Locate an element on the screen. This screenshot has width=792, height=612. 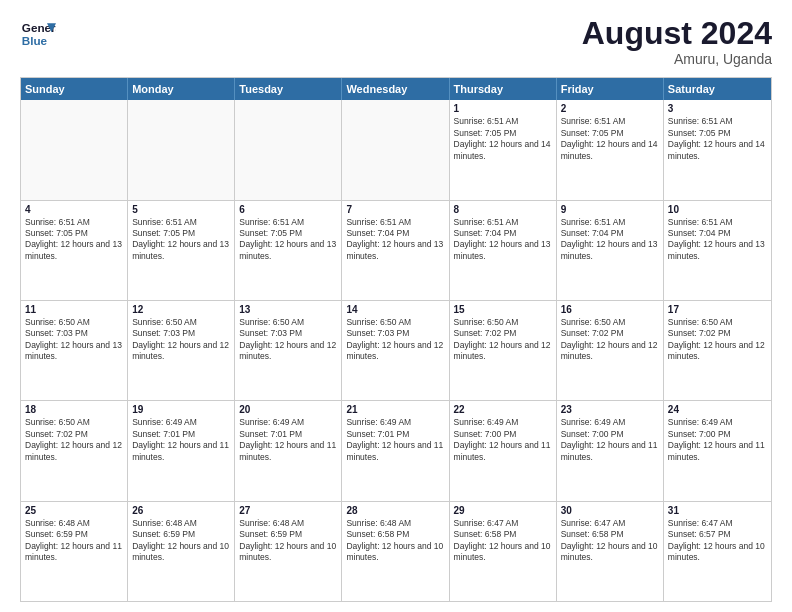
subtitle: Amuru, Uganda is located at coordinates (677, 59).